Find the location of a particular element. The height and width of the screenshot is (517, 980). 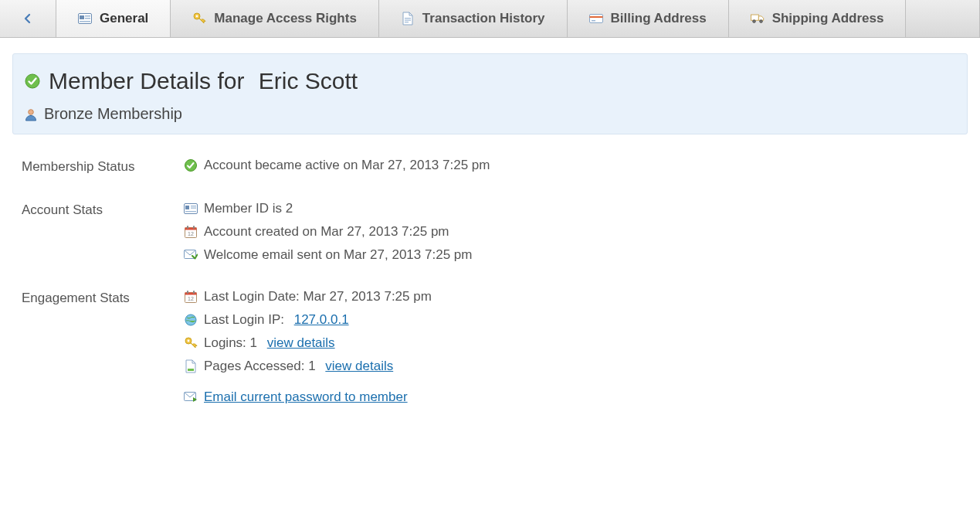

status-row: Account became active on Mar 27, 2013 7:… is located at coordinates (582, 165).